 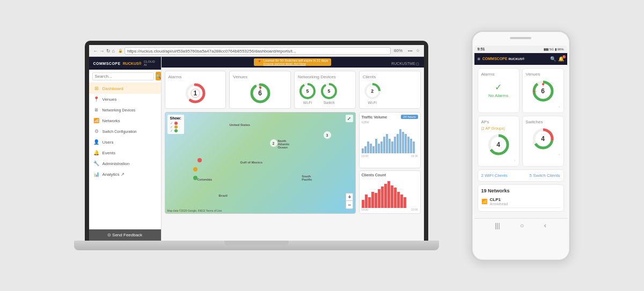 I want to click on events-icon: 🔔, so click(x=97, y=153).